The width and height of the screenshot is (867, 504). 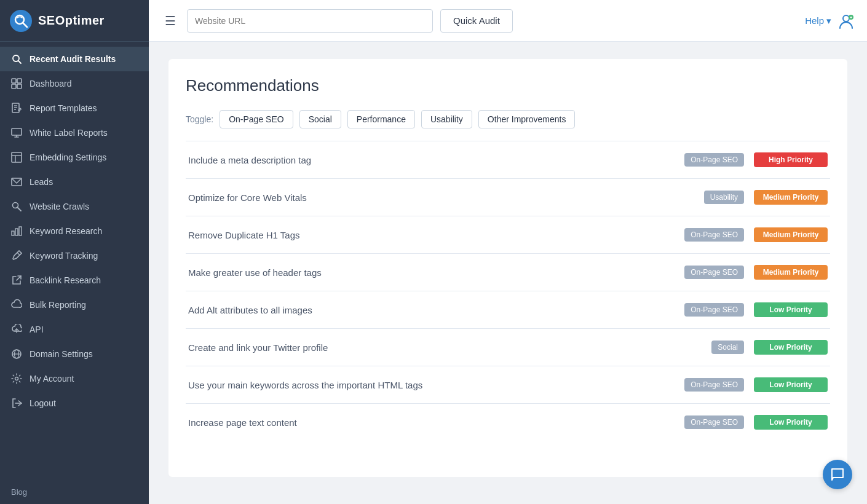 What do you see at coordinates (445, 348) in the screenshot?
I see `rec-title: Create and link your Twitter profile` at bounding box center [445, 348].